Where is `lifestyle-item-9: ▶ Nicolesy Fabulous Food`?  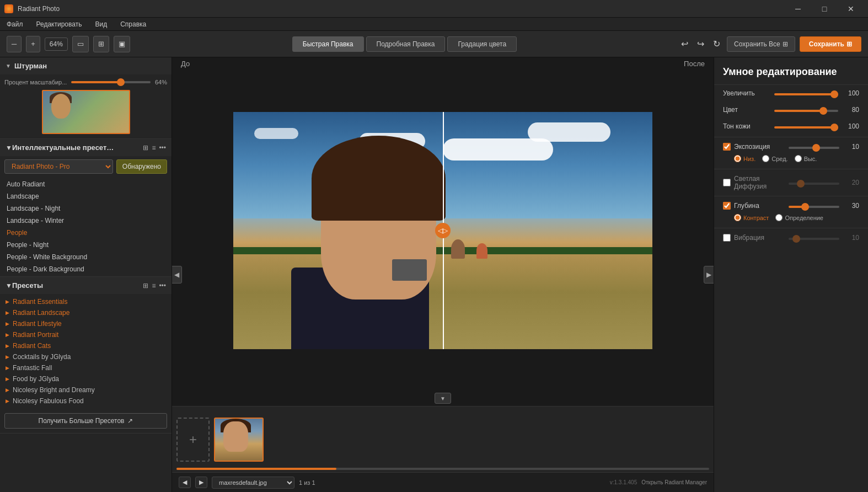 lifestyle-item-9: ▶ Nicolesy Fabulous Food is located at coordinates (86, 401).